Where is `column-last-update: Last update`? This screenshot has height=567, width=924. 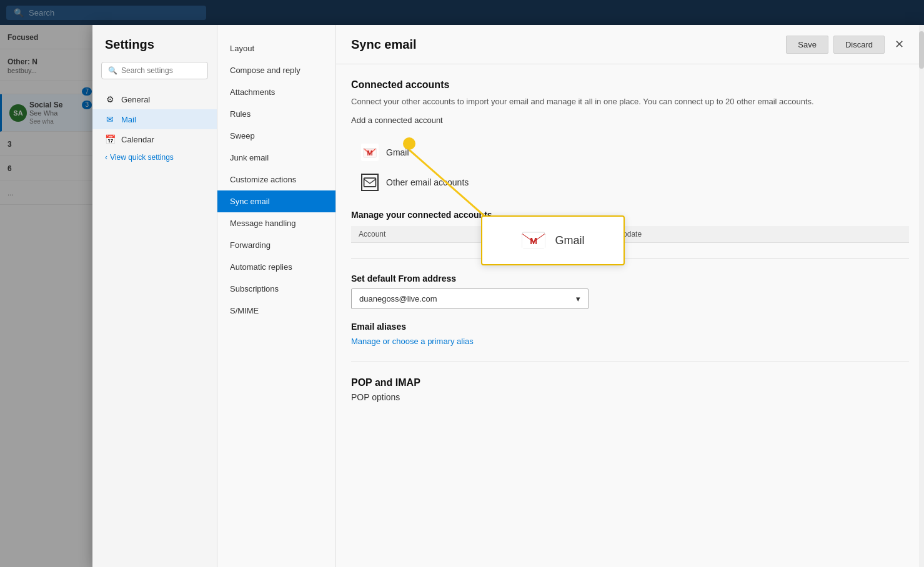 column-last-update: Last update is located at coordinates (752, 235).